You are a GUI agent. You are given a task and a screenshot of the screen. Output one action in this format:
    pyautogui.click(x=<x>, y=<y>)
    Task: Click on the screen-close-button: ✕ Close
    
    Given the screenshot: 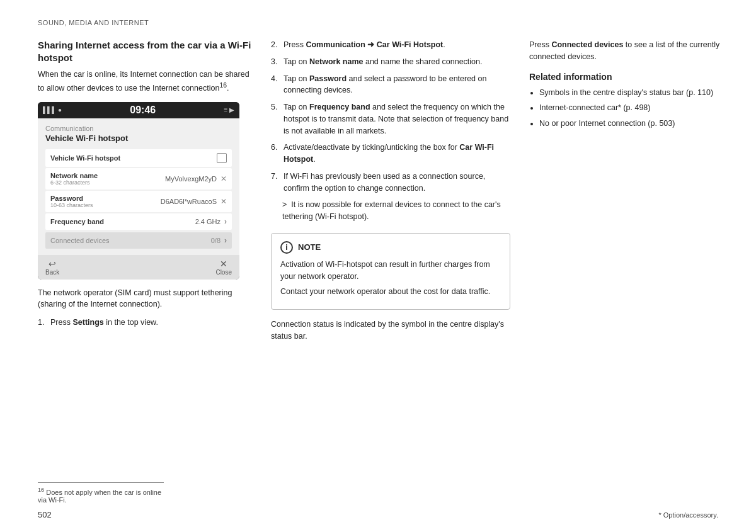 What is the action you would take?
    pyautogui.click(x=224, y=267)
    